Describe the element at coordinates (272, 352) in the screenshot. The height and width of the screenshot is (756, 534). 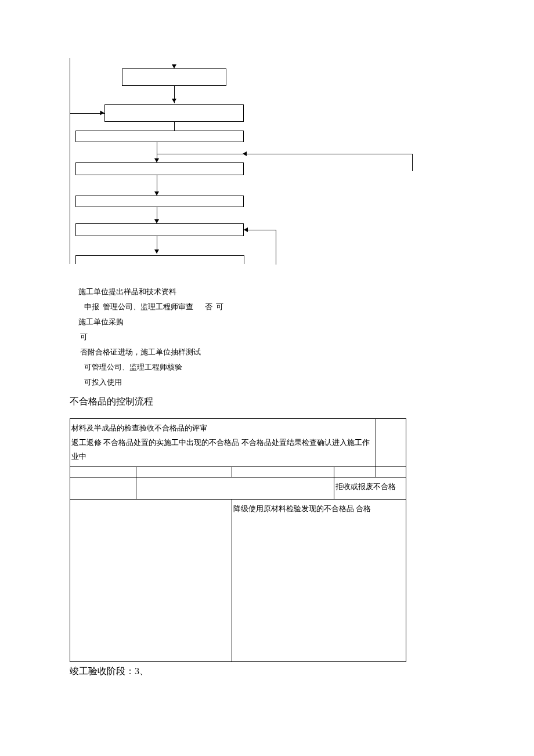
I see `text-line-5: 否附合格证进场，施工单位抽样测试` at that location.